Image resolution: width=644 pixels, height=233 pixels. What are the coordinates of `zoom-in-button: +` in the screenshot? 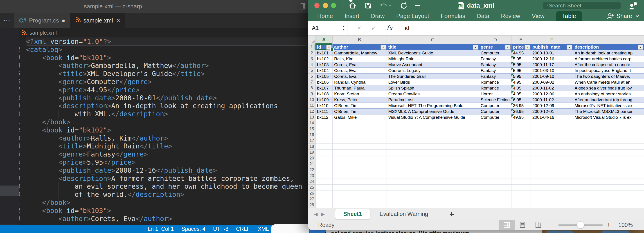 It's located at (609, 225).